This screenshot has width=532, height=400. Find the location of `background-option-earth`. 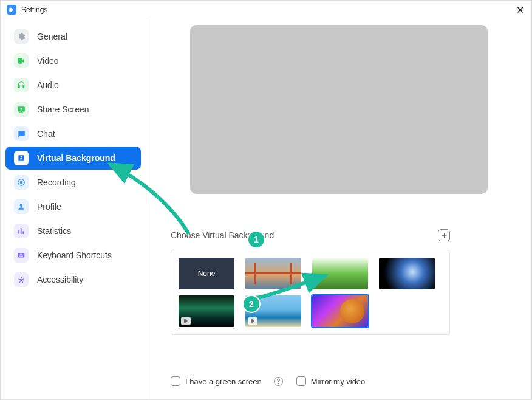

background-option-earth is located at coordinates (407, 274).